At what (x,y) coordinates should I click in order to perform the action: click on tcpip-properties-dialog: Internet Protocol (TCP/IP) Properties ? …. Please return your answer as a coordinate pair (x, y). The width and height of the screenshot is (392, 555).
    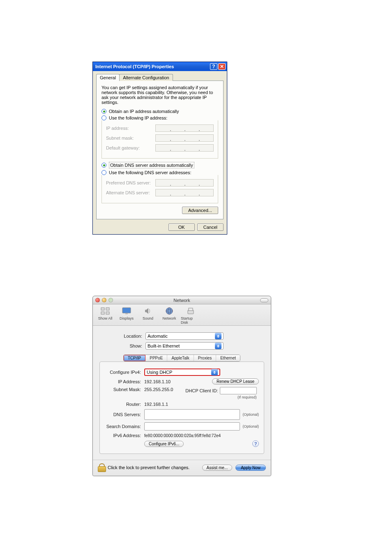
    Looking at the image, I should click on (160, 148).